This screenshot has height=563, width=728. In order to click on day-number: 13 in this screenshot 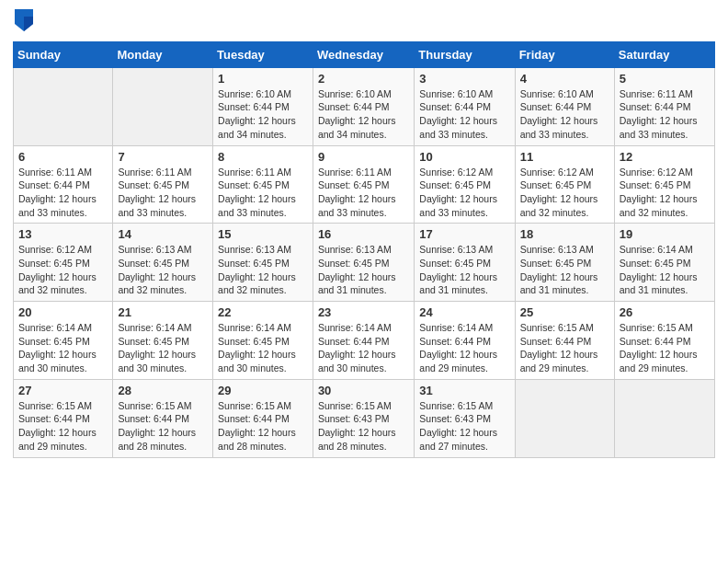, I will do `click(63, 234)`.